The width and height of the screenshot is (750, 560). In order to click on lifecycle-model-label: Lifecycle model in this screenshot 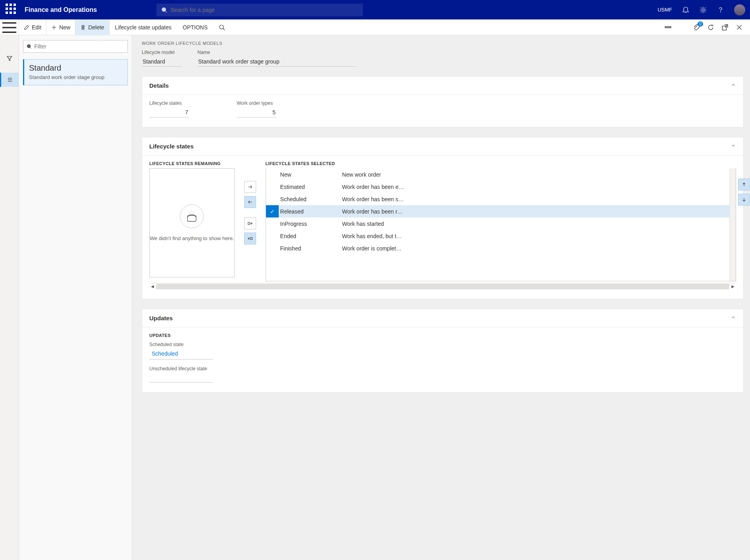, I will do `click(162, 52)`.